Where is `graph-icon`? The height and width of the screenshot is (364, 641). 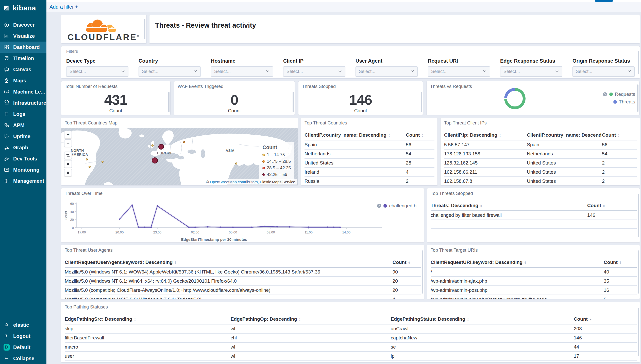 graph-icon is located at coordinates (7, 148).